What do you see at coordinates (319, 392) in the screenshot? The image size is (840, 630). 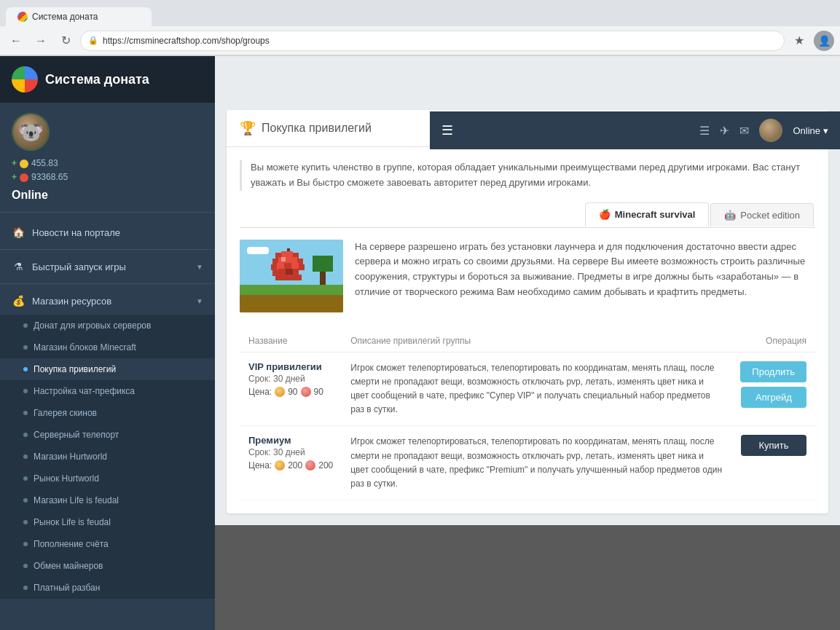 I see `vip-price-gems: 90` at bounding box center [319, 392].